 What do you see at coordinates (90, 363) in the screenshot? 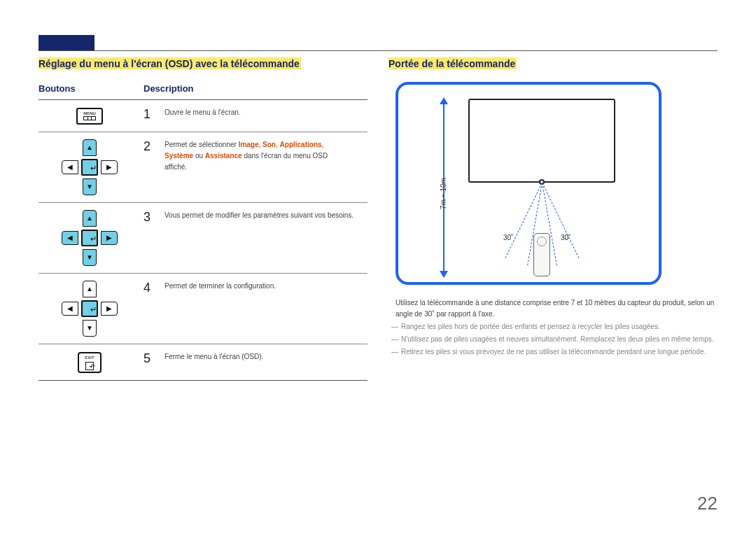
I see `exit-button-icon: EXIT` at bounding box center [90, 363].